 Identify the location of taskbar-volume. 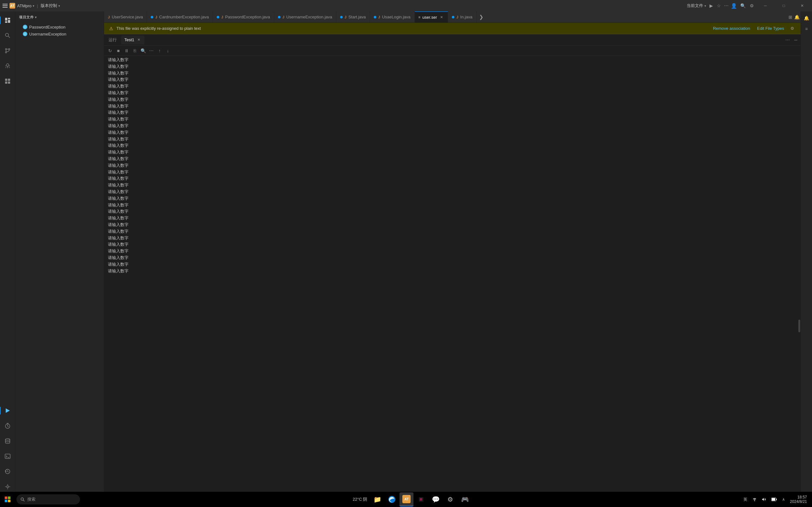
(764, 500).